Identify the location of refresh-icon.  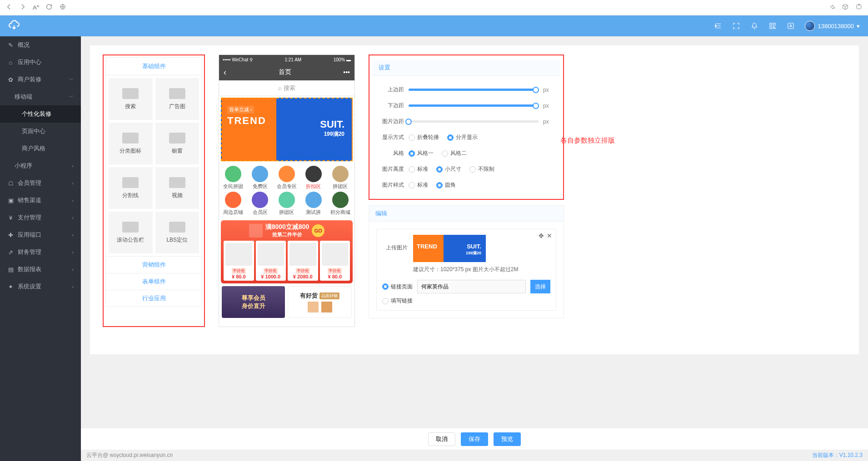
(49, 7).